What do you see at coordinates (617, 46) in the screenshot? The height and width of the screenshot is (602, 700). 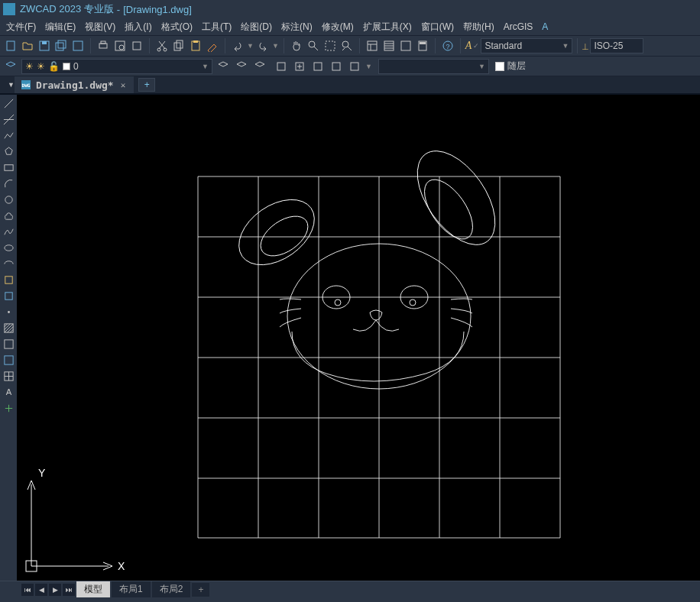 I see `dim-style-select: ISO-25` at bounding box center [617, 46].